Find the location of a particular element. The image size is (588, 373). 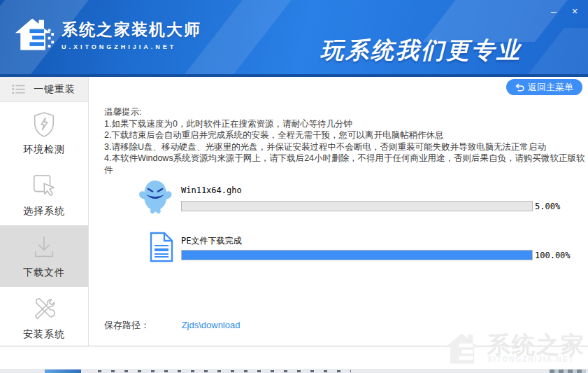

sidebar-item-label: 环境检测 is located at coordinates (44, 150).